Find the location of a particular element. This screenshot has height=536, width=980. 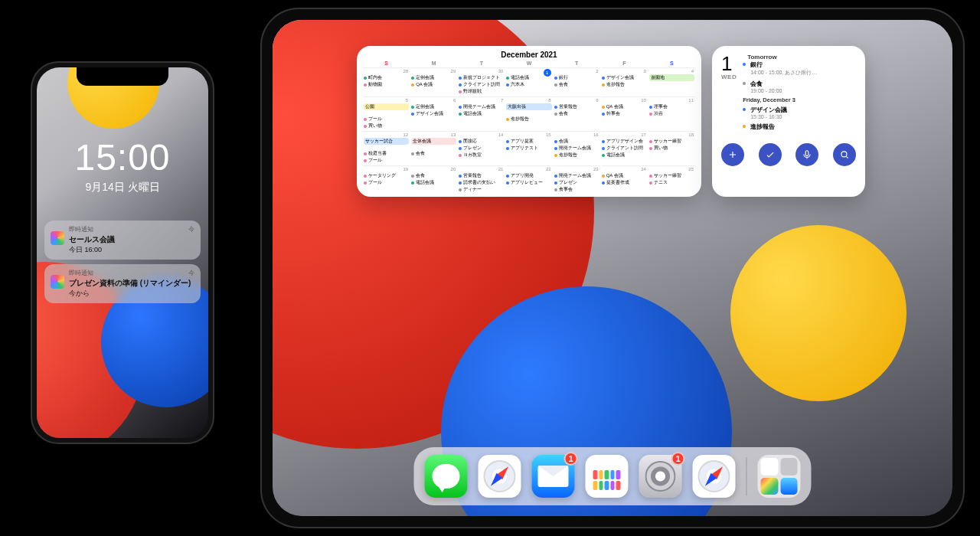

calendar-event: 食事会 is located at coordinates (577, 190).